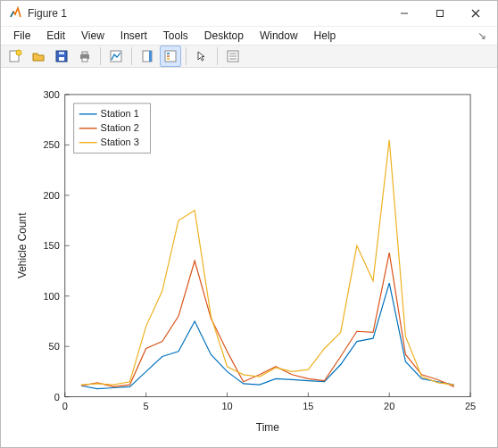 This screenshot has width=498, height=448. Describe the element at coordinates (52, 296) in the screenshot. I see `y-tick-label: 100` at that location.